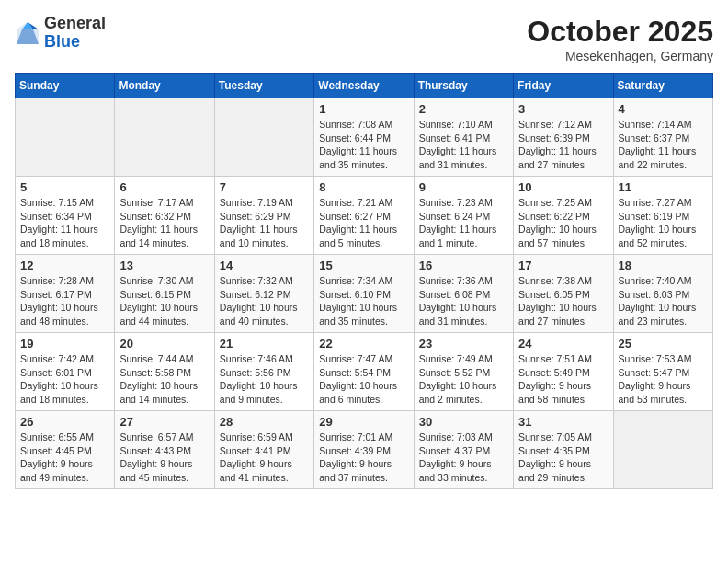 The width and height of the screenshot is (728, 563). Describe the element at coordinates (563, 451) in the screenshot. I see `calendar-cell: 31Sunrise: 7:05 AM Sunset: 4:35 PM Dayli…` at that location.